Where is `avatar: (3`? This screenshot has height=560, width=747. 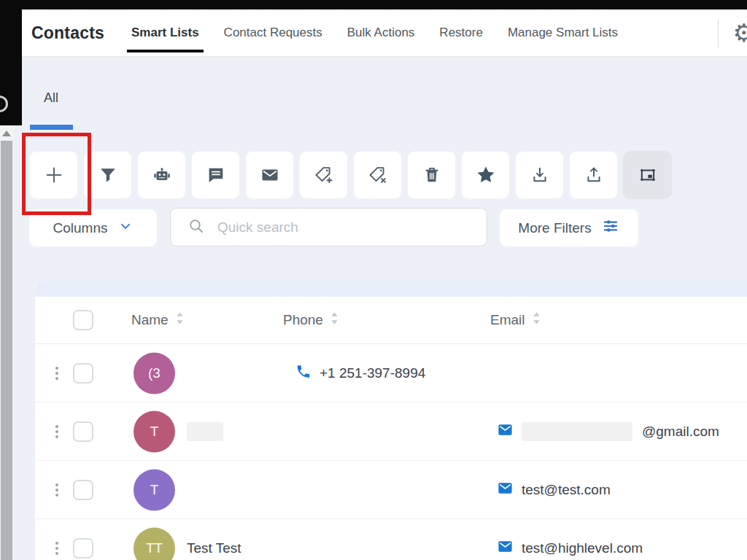 avatar: (3 is located at coordinates (155, 373).